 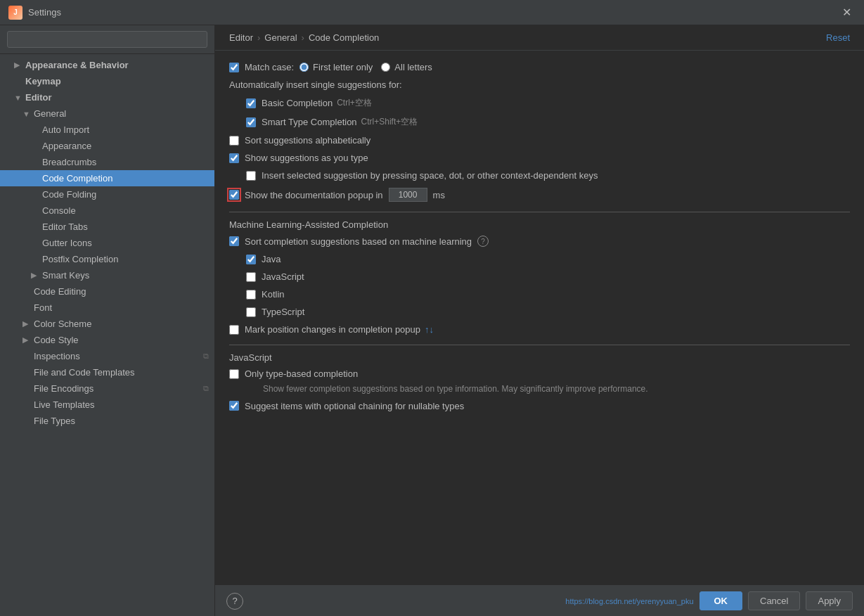 I want to click on sidebar-item-file-encodings: File Encodings ⧉, so click(x=107, y=388).